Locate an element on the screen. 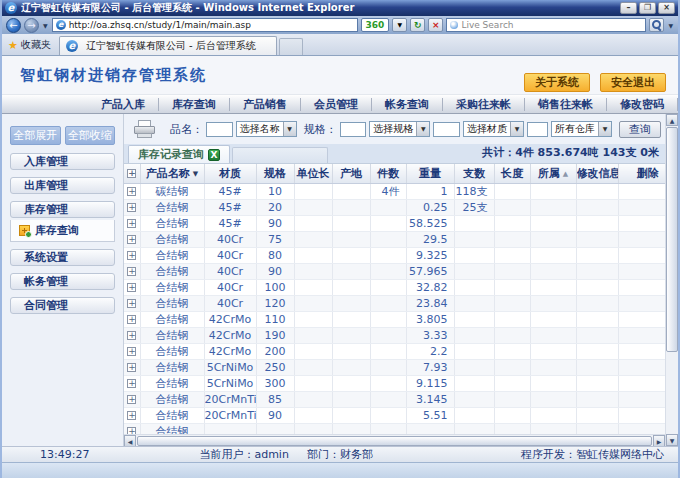 The image size is (680, 478). column-header-3: 单位长 is located at coordinates (313, 174).